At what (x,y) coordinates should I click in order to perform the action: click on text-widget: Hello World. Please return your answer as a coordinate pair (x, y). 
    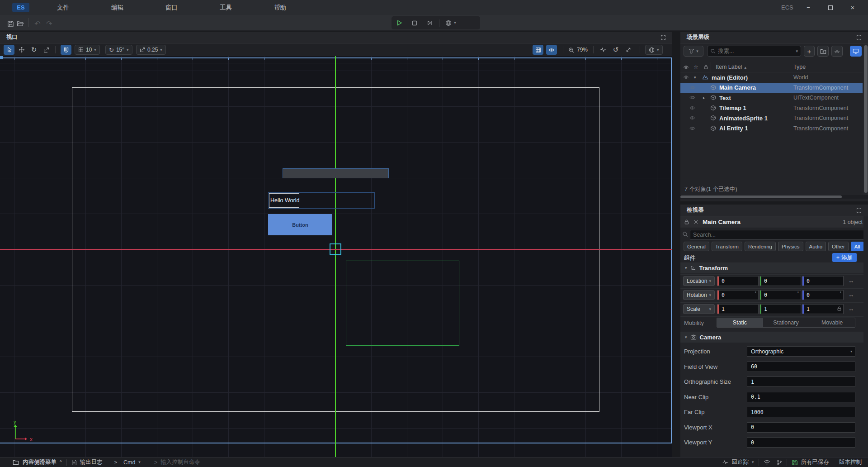
    Looking at the image, I should click on (284, 200).